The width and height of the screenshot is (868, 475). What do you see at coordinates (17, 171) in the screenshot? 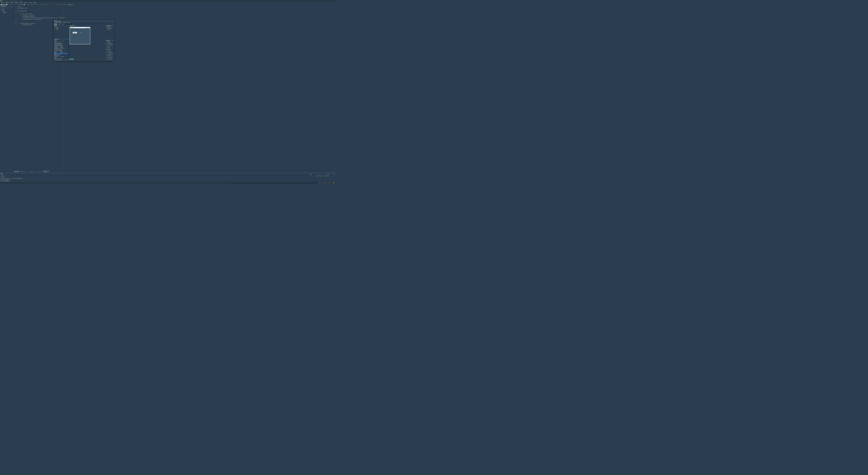
I see `mini-tab-project: 工程浏览器` at bounding box center [17, 171].